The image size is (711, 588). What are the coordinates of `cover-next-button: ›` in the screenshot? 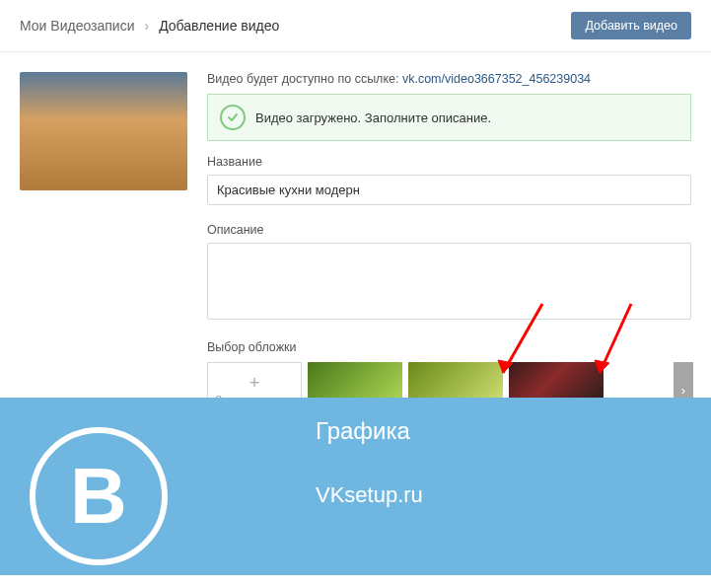 It's located at (683, 390).